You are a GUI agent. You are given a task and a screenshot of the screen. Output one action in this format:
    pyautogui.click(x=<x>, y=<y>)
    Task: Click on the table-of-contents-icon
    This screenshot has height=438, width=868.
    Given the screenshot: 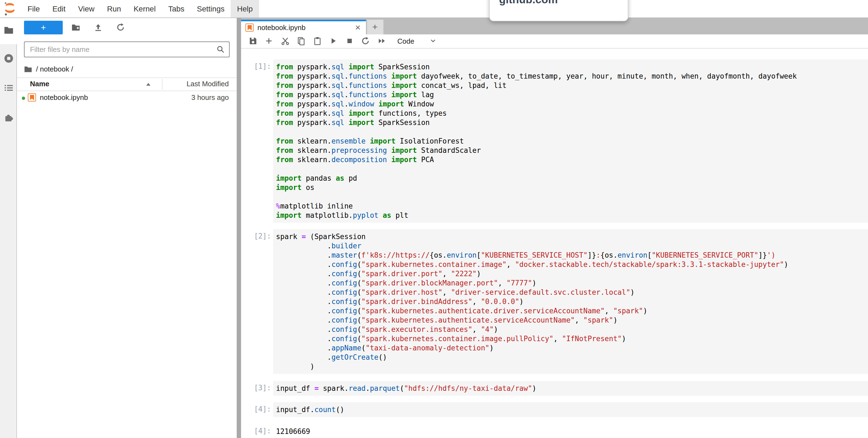 What is the action you would take?
    pyautogui.click(x=9, y=88)
    